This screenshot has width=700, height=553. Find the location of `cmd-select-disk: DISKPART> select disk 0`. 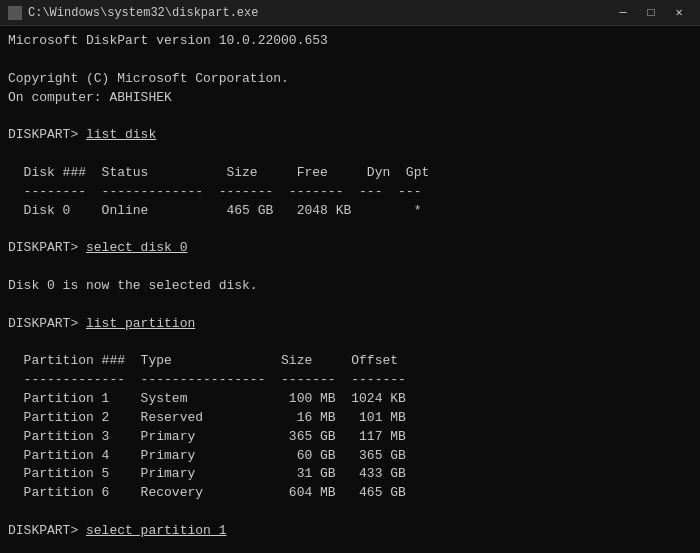

cmd-select-disk: DISKPART> select disk 0 is located at coordinates (350, 248).